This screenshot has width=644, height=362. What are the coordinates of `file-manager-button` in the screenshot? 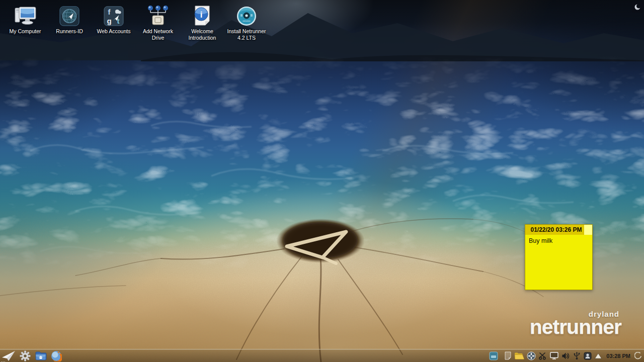 It's located at (41, 356).